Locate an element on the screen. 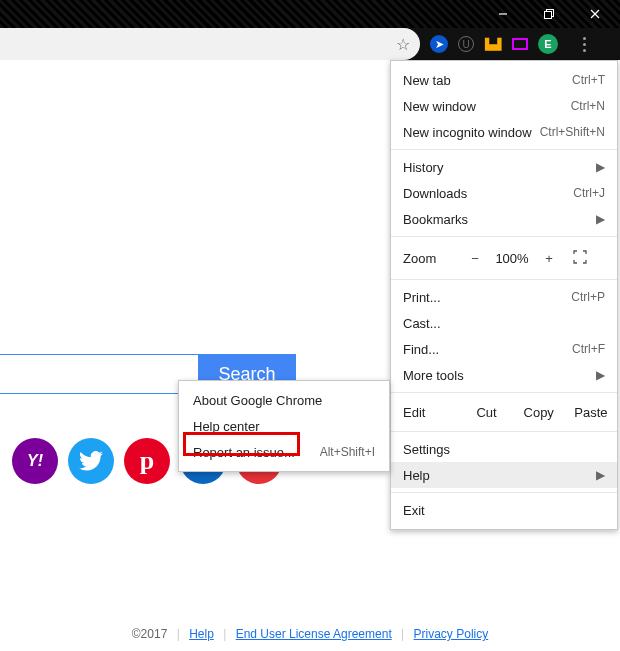  menu-new-tab-label: New tab is located at coordinates (488, 80).